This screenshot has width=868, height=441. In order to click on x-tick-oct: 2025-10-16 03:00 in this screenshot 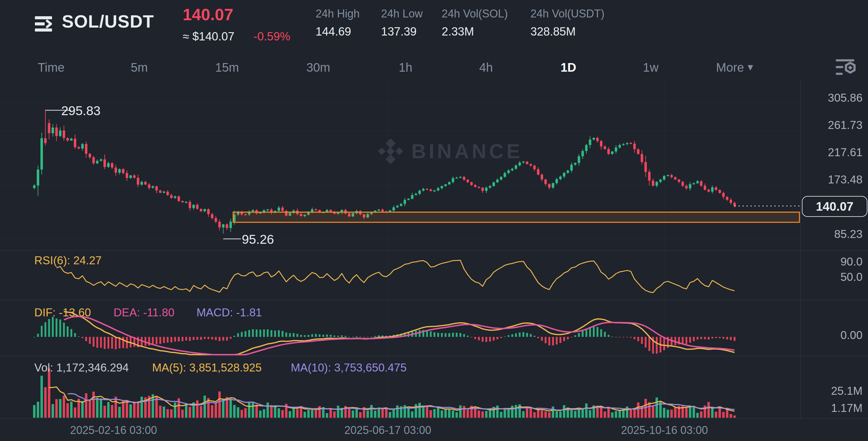, I will do `click(664, 430)`.